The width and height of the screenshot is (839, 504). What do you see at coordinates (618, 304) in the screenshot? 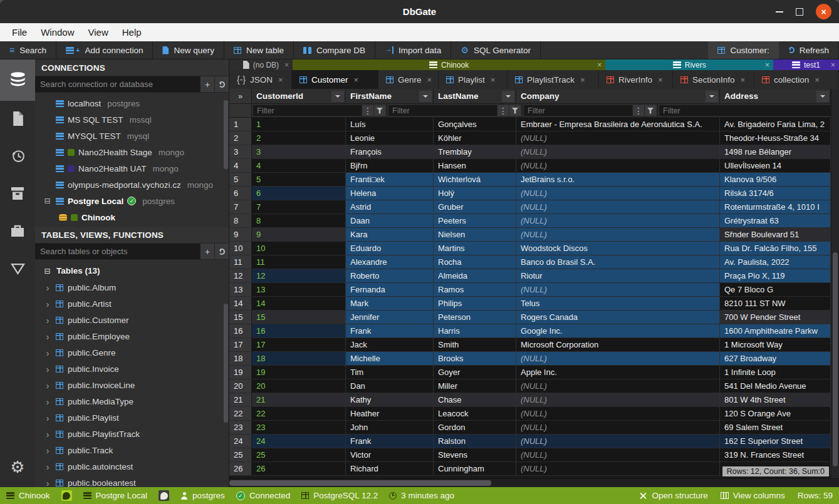
I see `cell-company: Telus` at bounding box center [618, 304].